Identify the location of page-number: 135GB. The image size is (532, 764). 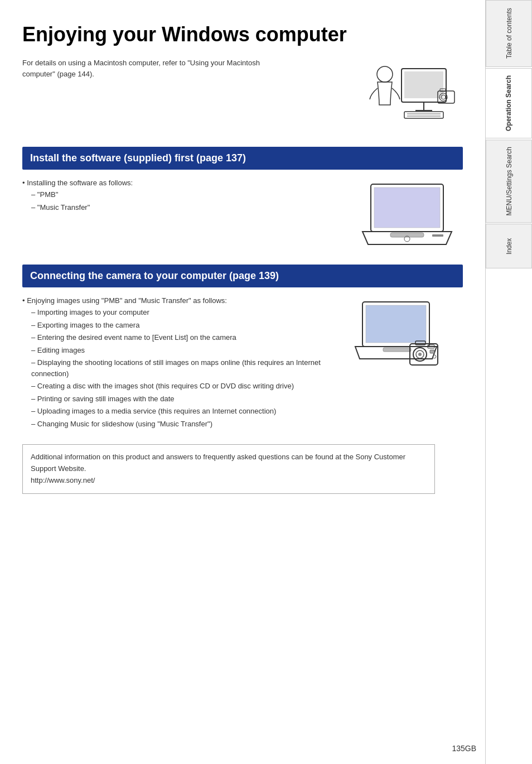
(464, 748).